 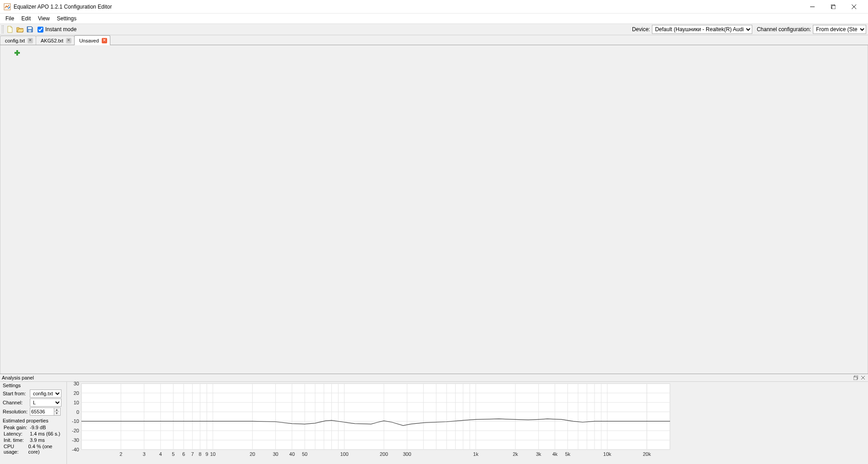 What do you see at coordinates (46, 403) in the screenshot?
I see `channel-select: L` at bounding box center [46, 403].